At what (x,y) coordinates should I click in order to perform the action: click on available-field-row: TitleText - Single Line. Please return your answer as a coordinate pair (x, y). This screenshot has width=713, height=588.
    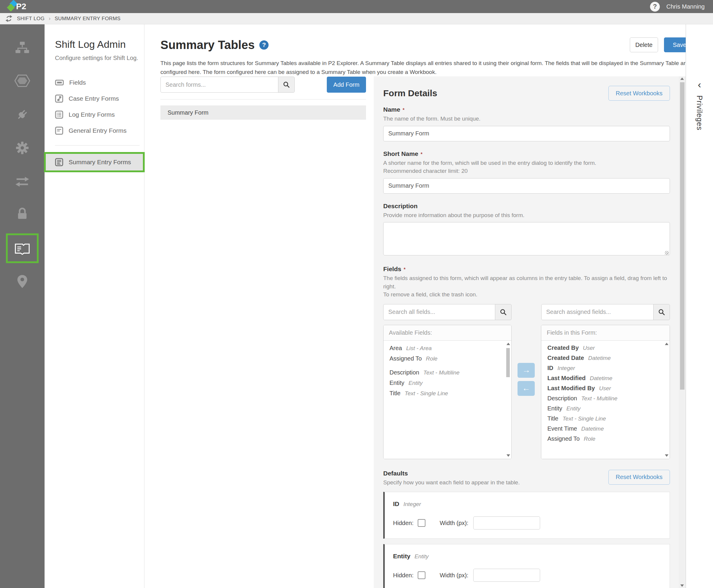
    Looking at the image, I should click on (447, 394).